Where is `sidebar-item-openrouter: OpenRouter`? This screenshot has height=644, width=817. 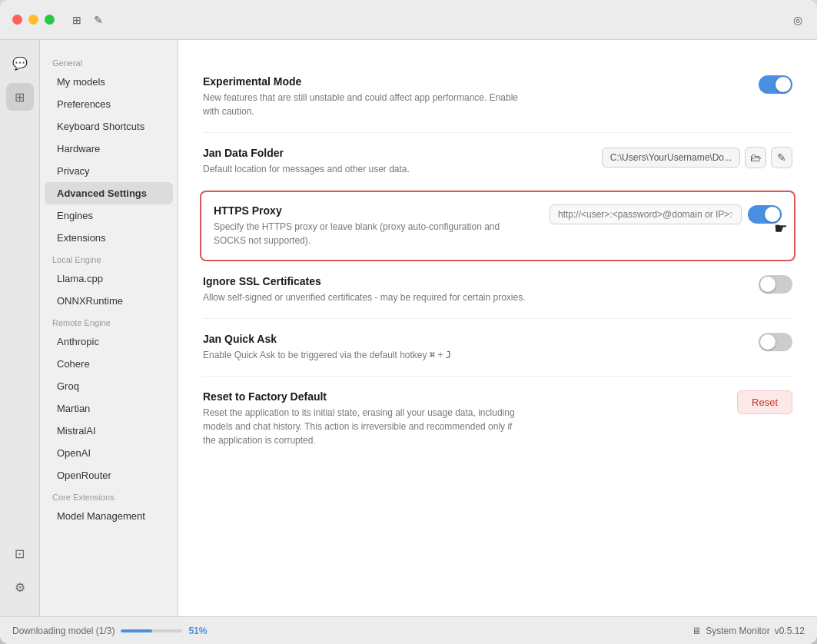 sidebar-item-openrouter: OpenRouter is located at coordinates (109, 475).